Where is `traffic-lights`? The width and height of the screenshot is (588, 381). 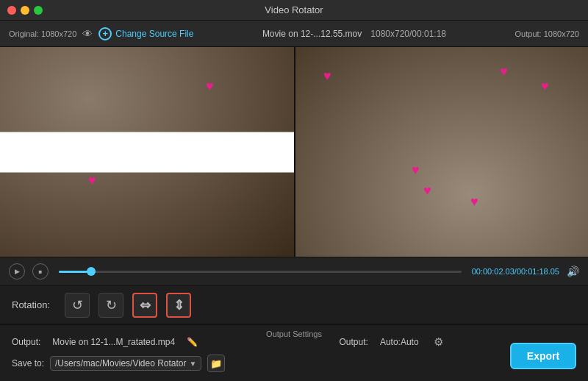
traffic-lights is located at coordinates (25, 10).